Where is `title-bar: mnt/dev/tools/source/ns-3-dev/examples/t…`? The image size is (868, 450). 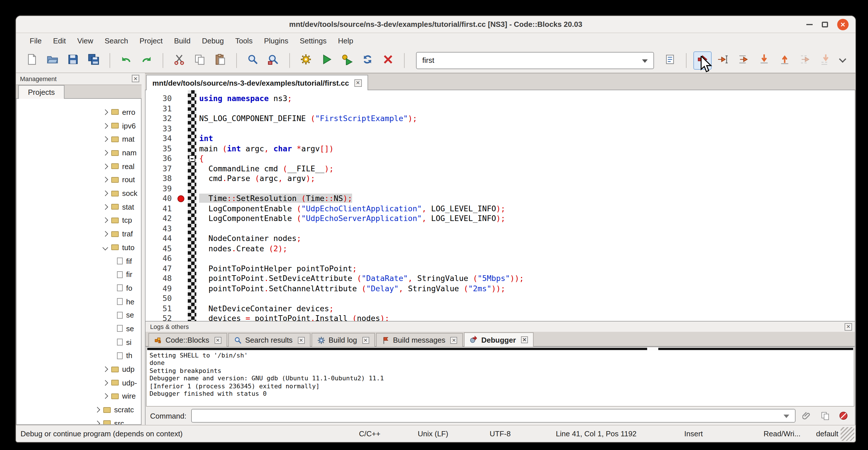 title-bar: mnt/dev/tools/source/ns-3-dev/examples/t… is located at coordinates (436, 24).